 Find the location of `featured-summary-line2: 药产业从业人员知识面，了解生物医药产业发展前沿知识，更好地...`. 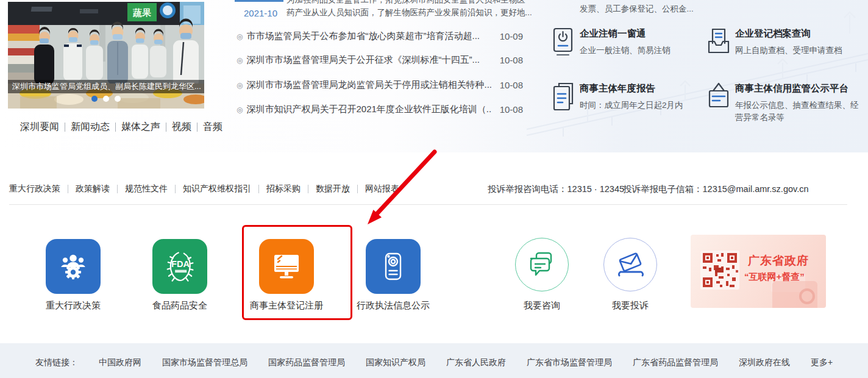

featured-summary-line2: 药产业从业人员知识面，了解生物医药产业发展前沿知识，更好地... is located at coordinates (409, 12).